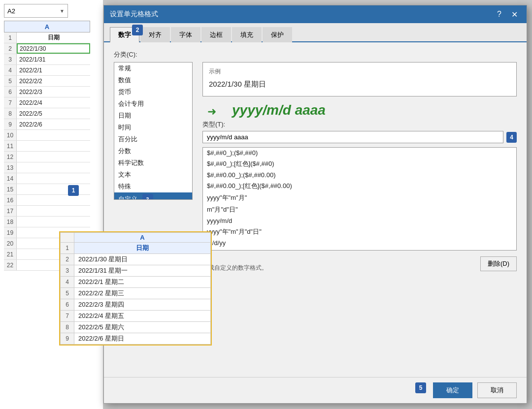 The height and width of the screenshot is (409, 532). Describe the element at coordinates (136, 339) in the screenshot. I see `overlay-row: 92022/2/6 星期日` at that location.